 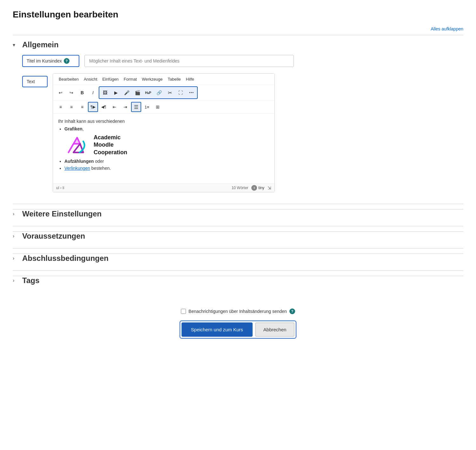 I want to click on page-title: Einstellungen bearbeiten, so click(x=238, y=15).